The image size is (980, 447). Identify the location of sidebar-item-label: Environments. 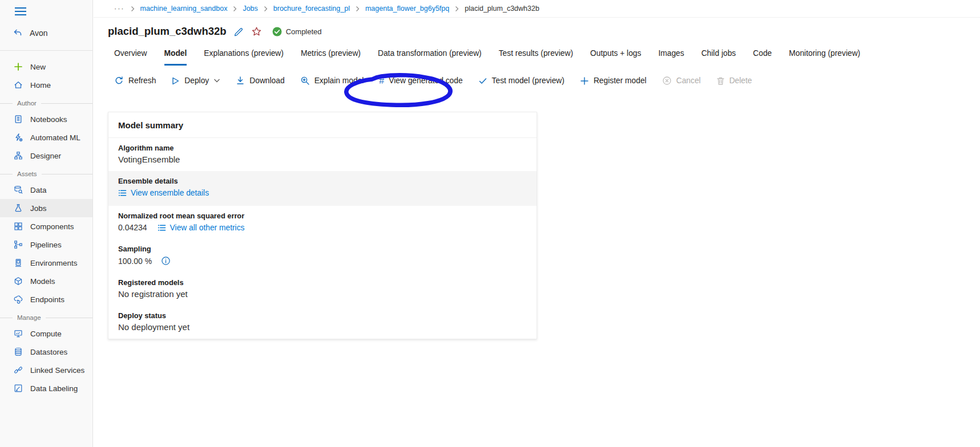
(54, 263).